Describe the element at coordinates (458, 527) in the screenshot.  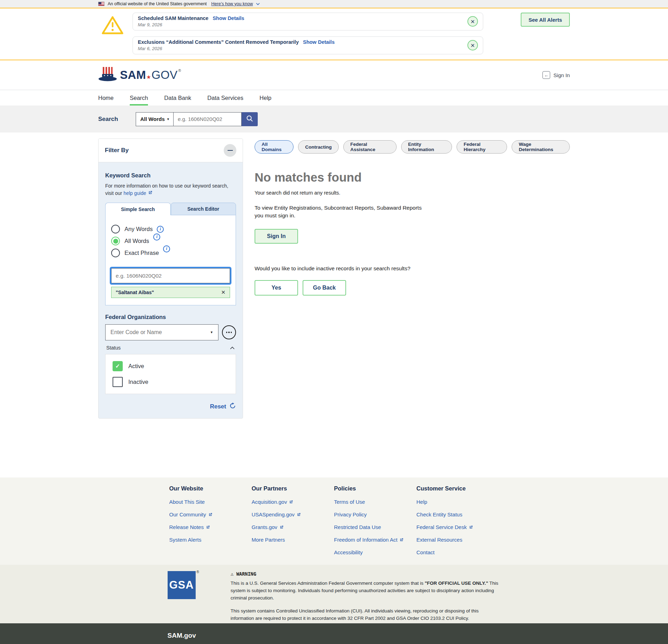
I see `footer-link-federal-service-desk: Federal Service Desk` at that location.